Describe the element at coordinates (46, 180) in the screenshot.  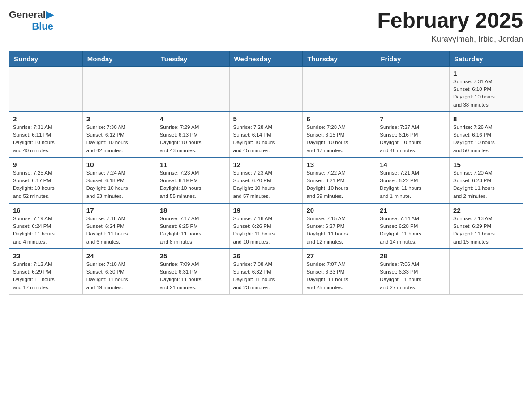
I see `day-cell: 9Sunrise: 7:25 AM Sunset: 6:17 PM Daylig…` at that location.